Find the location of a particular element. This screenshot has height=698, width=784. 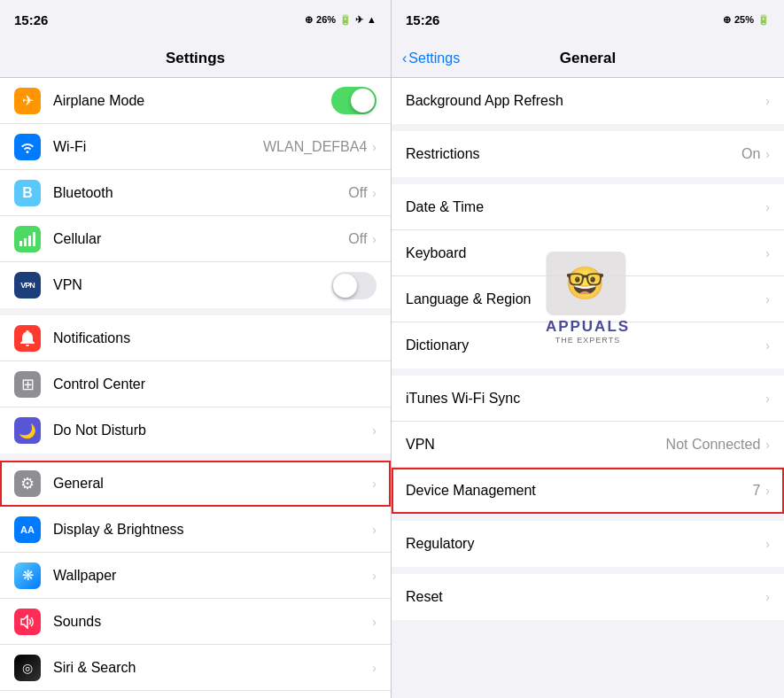

row-touchid: ◉ Touch ID & Passcode is located at coordinates (195, 694).